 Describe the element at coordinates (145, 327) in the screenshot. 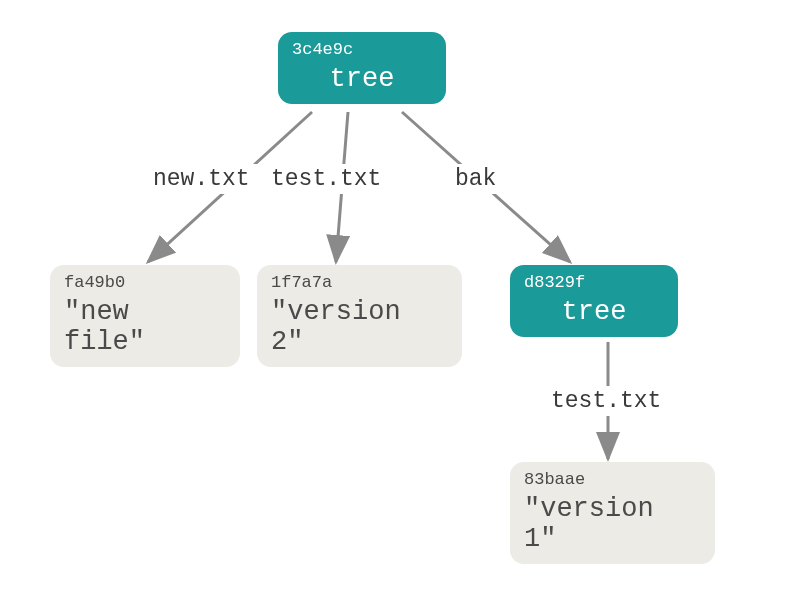

I see `blob1-label: "new file"` at that location.